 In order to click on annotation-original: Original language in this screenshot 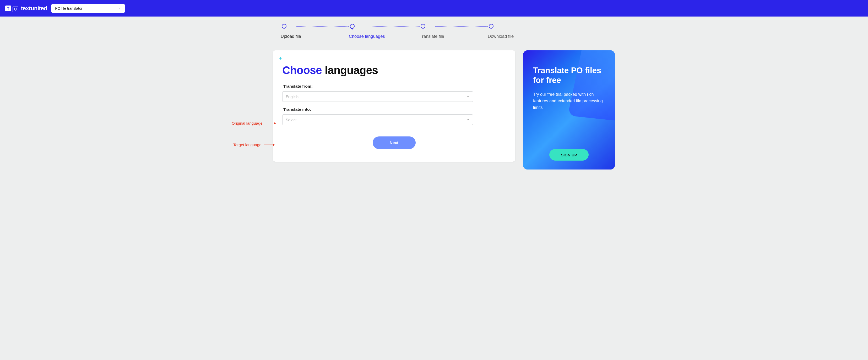, I will do `click(254, 123)`.